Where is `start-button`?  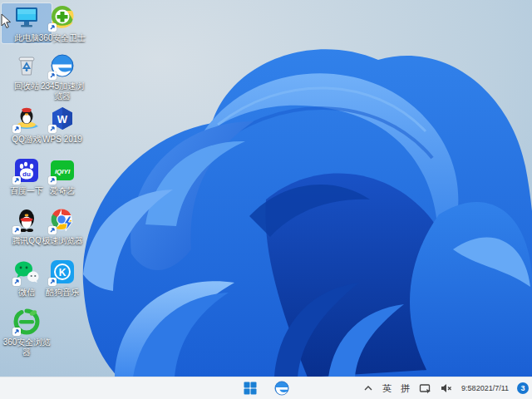
start-button is located at coordinates (250, 388).